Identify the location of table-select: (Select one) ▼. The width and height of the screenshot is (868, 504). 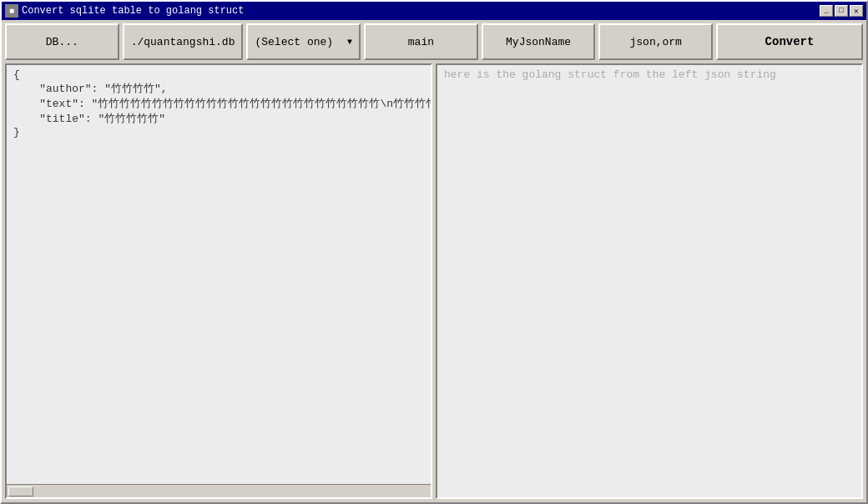
(304, 42).